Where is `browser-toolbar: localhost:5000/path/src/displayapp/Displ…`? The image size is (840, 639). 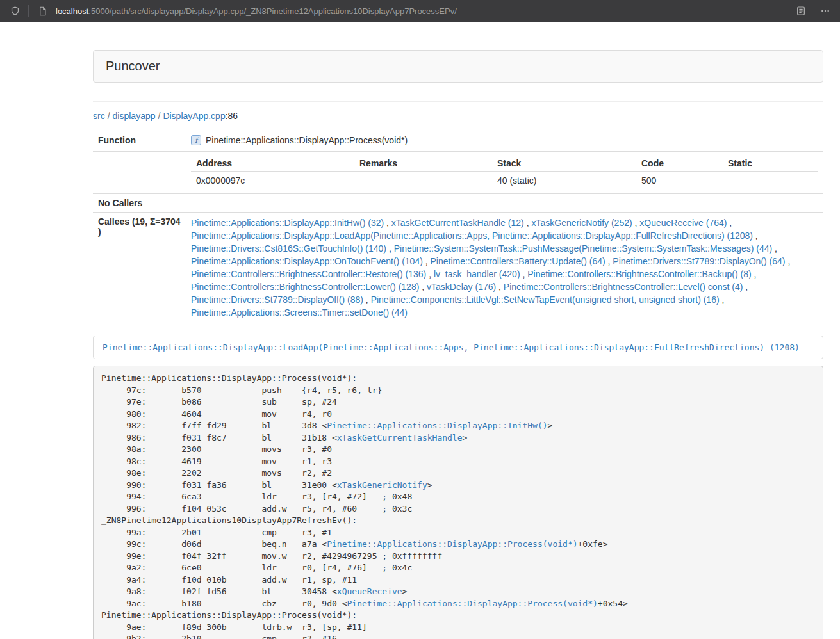
browser-toolbar: localhost:5000/path/src/displayapp/Displ… is located at coordinates (420, 12).